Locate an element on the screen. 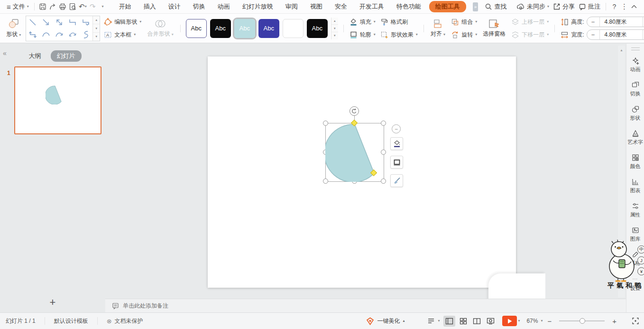 This screenshot has width=644, height=329. ribbon-expand-button: » is located at coordinates (476, 7).